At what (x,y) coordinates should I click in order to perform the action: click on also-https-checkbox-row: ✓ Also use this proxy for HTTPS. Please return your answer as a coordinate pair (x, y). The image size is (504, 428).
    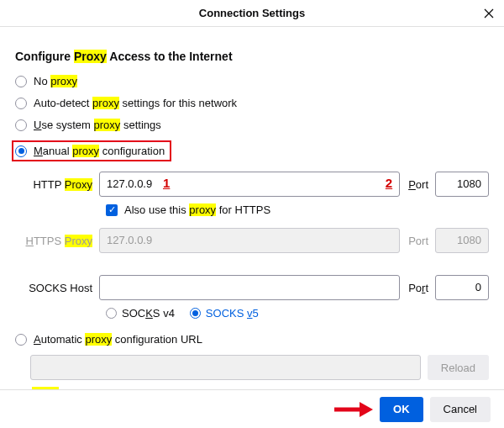
    Looking at the image, I should click on (297, 210).